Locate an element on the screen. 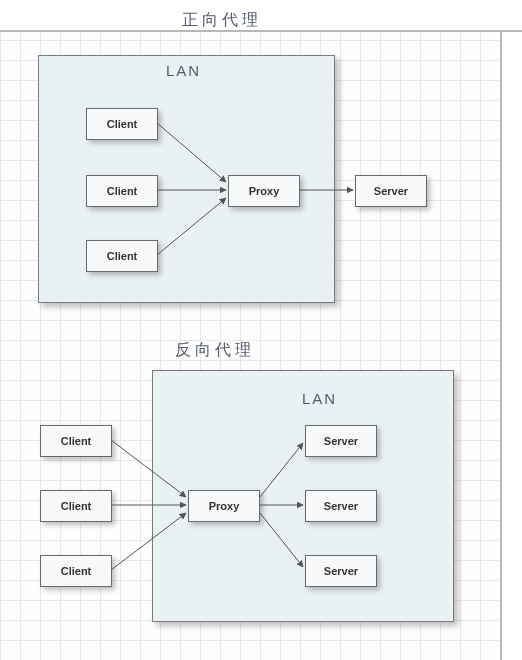  rev-client-1: Client is located at coordinates (76, 441).